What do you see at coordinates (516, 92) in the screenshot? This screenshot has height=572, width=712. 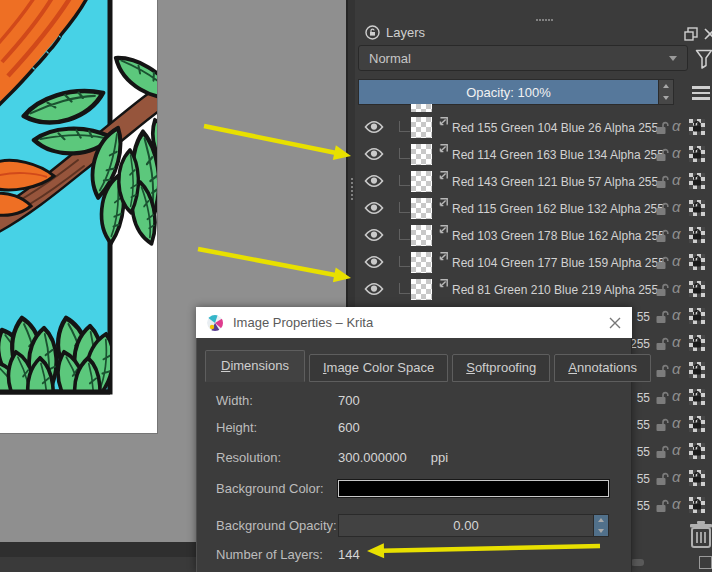 I see `opacity-slider: Opacity: 100%` at bounding box center [516, 92].